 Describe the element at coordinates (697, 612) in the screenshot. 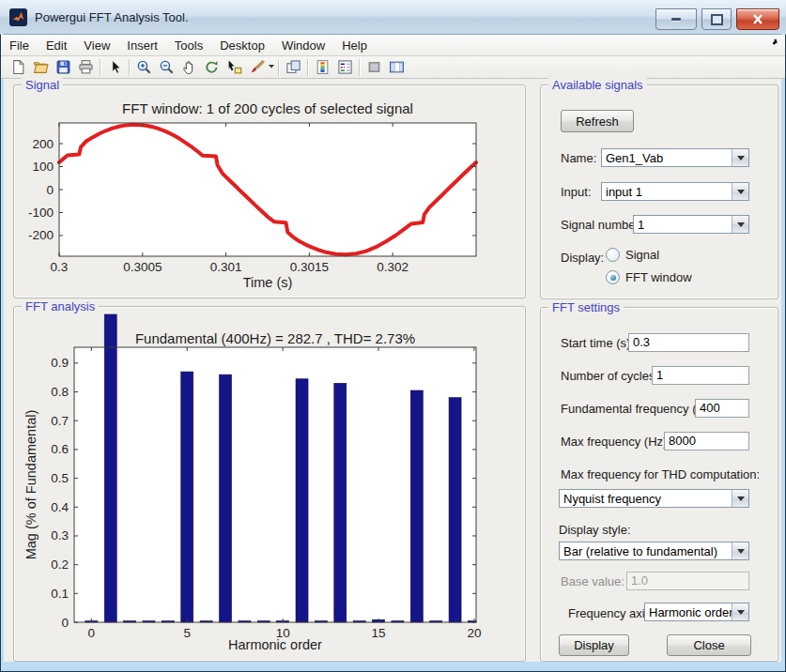

I see `frequency-axis-dropdown: Harmonic order` at that location.